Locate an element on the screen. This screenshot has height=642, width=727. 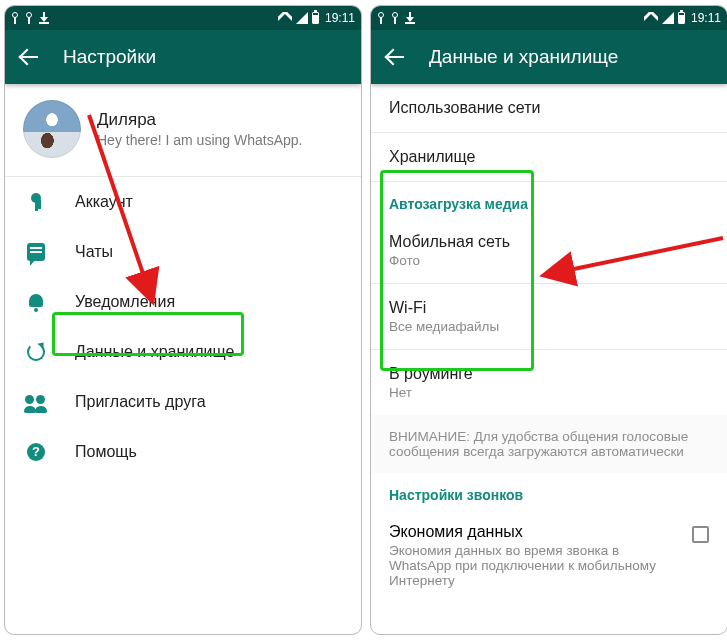
chat-icon is located at coordinates (36, 252).